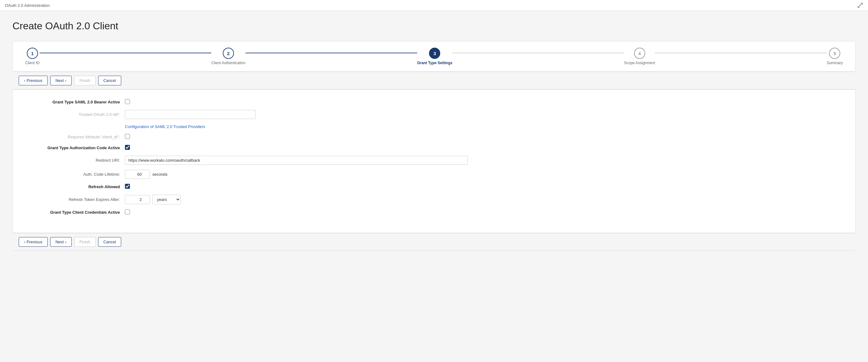 Image resolution: width=868 pixels, height=362 pixels. What do you see at coordinates (32, 56) in the screenshot?
I see `step-1: 1 Client ID` at bounding box center [32, 56].